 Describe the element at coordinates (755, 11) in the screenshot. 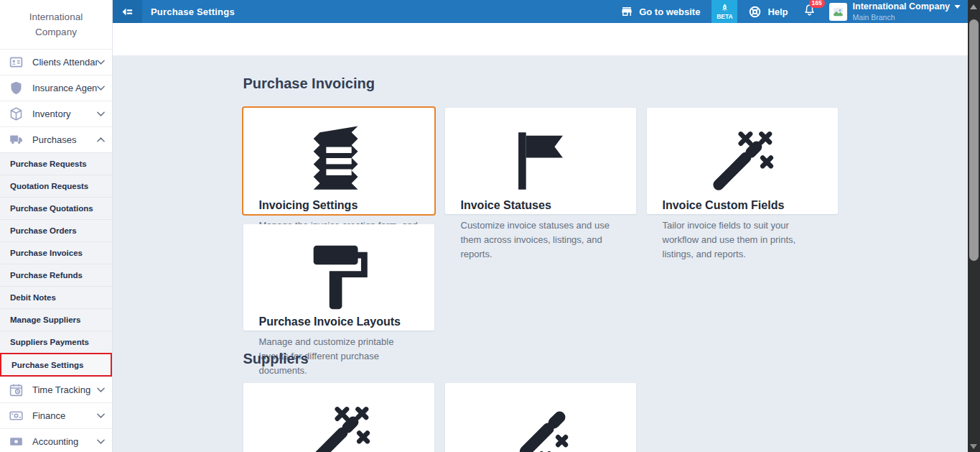

I see `help-lifebuoy-icon` at that location.